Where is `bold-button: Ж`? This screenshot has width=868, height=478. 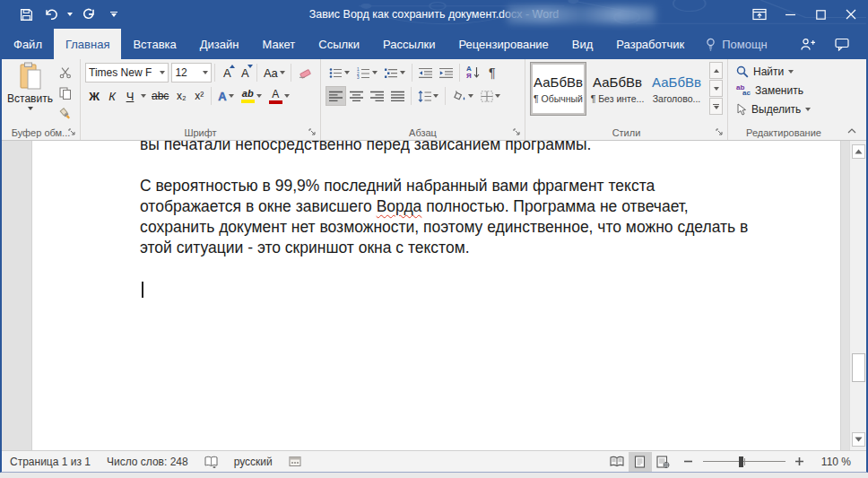
bold-button: Ж is located at coordinates (94, 96).